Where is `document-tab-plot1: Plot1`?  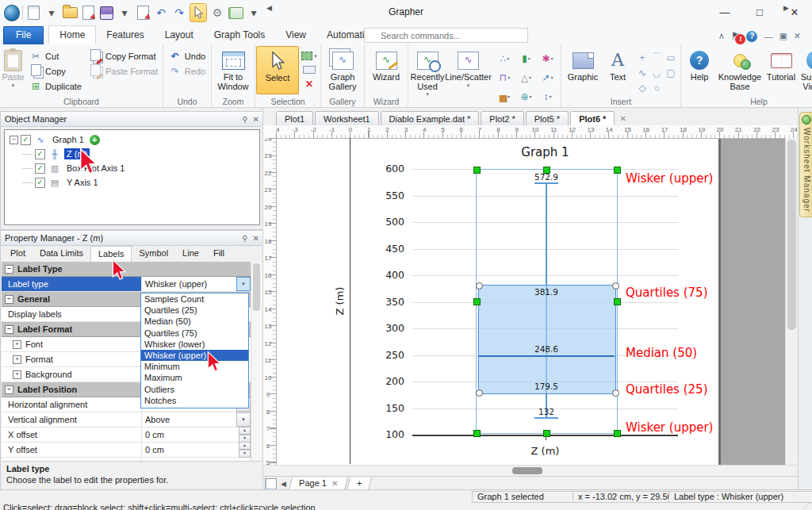 document-tab-plot1: Plot1 is located at coordinates (295, 118).